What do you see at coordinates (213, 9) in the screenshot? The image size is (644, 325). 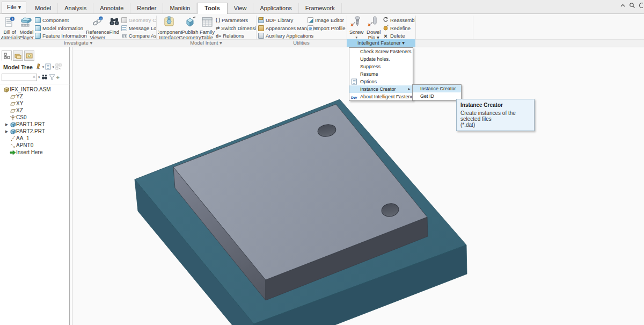 I see `tab-tools: Tools` at bounding box center [213, 9].